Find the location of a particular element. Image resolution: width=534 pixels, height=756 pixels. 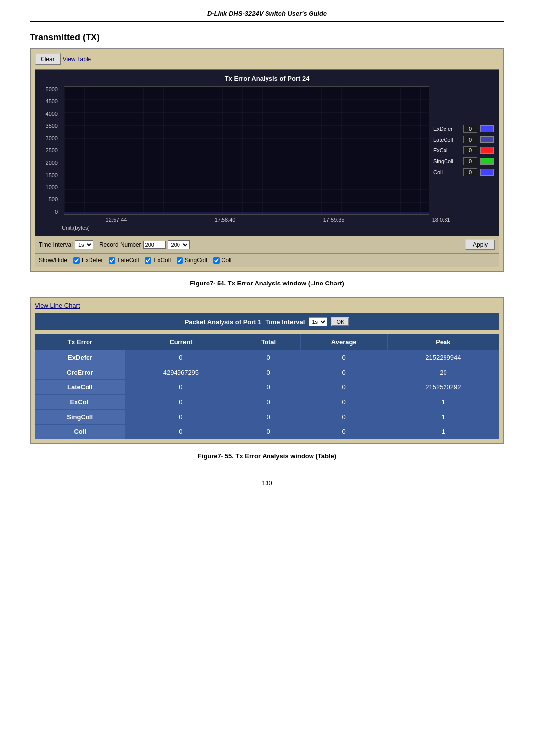

time-interval-group: Time Interval 1s is located at coordinates (66, 245).